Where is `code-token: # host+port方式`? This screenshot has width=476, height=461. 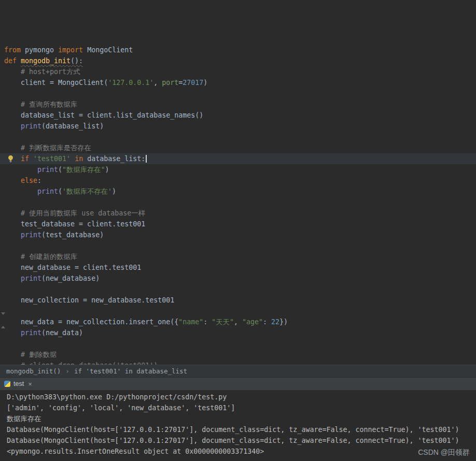
code-token: # host+port方式 is located at coordinates (51, 71).